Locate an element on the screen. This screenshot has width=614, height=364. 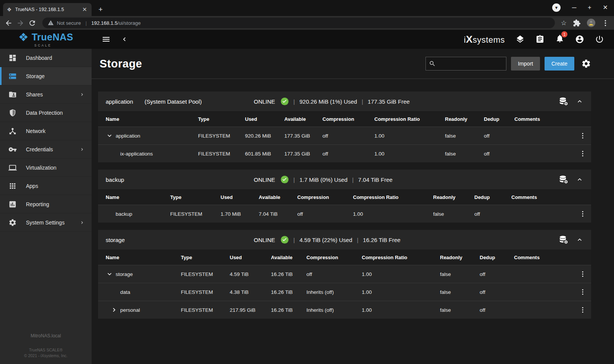
reload-icon is located at coordinates (32, 23).